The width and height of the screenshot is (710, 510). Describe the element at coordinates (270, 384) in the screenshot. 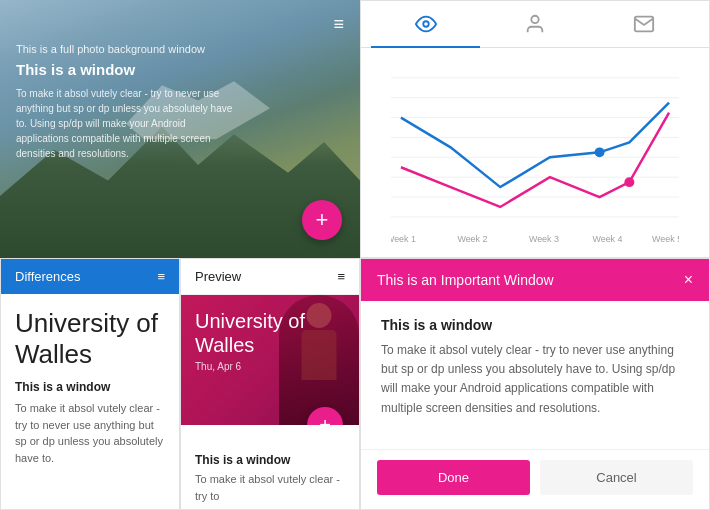

I see `preview-panel: Preview ≡ University of Walles Thu, Apr …` at that location.